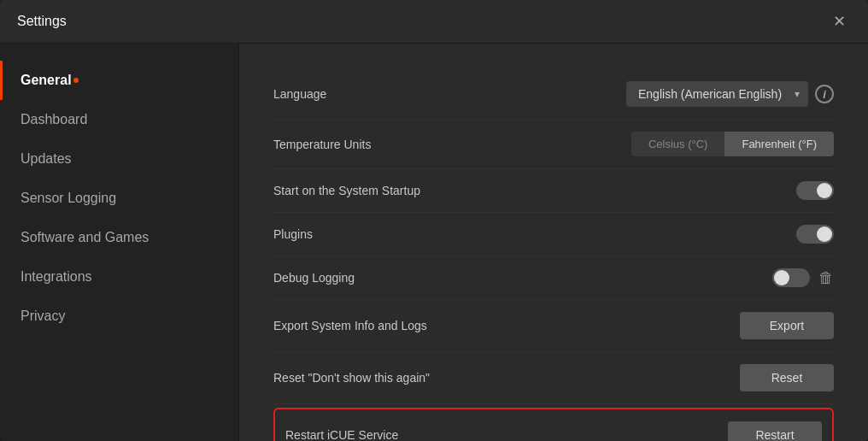 The image size is (868, 441). I want to click on reset-row: Reset "Don't show this again" Reset, so click(554, 378).